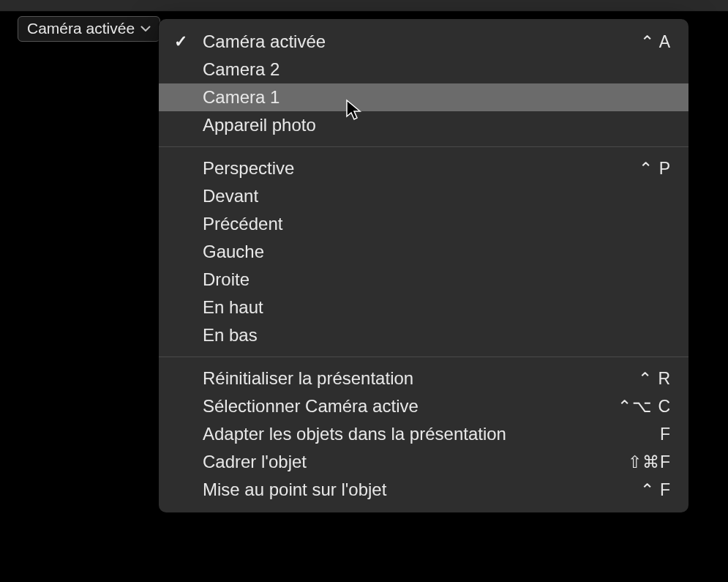 The height and width of the screenshot is (582, 728). I want to click on check-icon: ✓, so click(181, 42).